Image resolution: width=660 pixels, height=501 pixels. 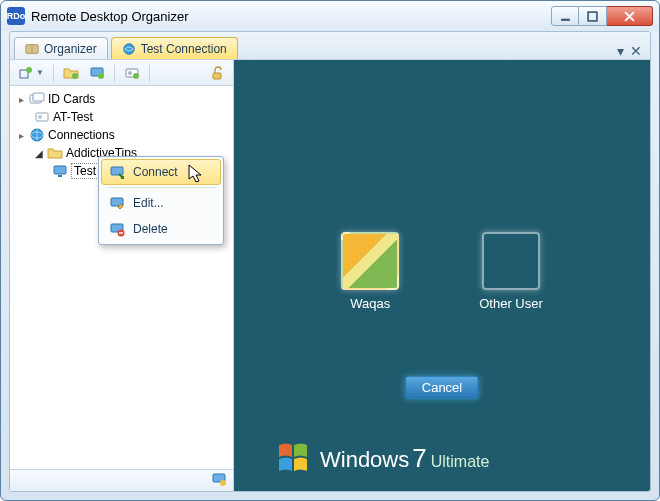 What do you see at coordinates (129, 49) in the screenshot?
I see `connection-icon` at bounding box center [129, 49].